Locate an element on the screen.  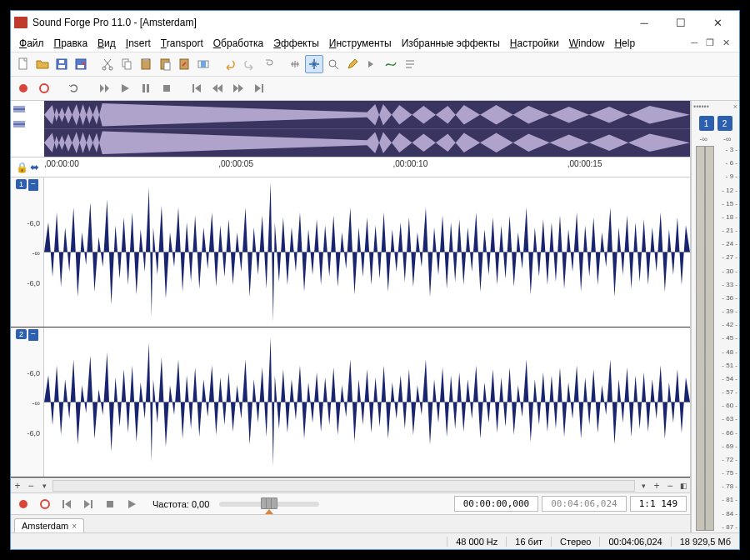
goto-start-button is located at coordinates (197, 88).